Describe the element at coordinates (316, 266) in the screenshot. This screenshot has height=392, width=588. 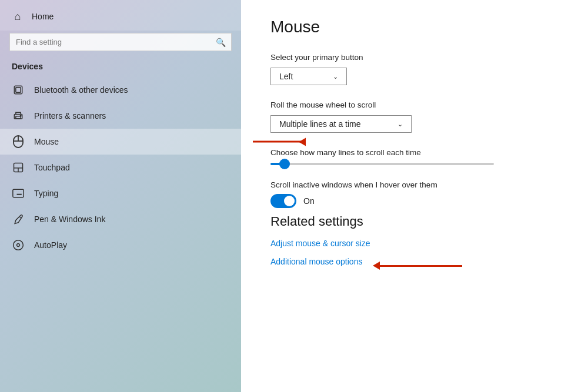
I see `additional-mouse-link-wrapper: Additional mouse options` at that location.